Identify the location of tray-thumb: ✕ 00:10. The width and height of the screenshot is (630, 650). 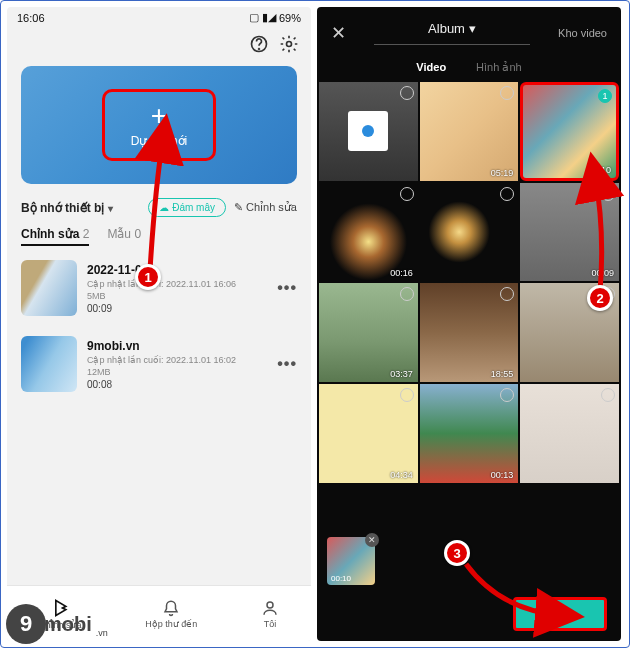
(351, 561).